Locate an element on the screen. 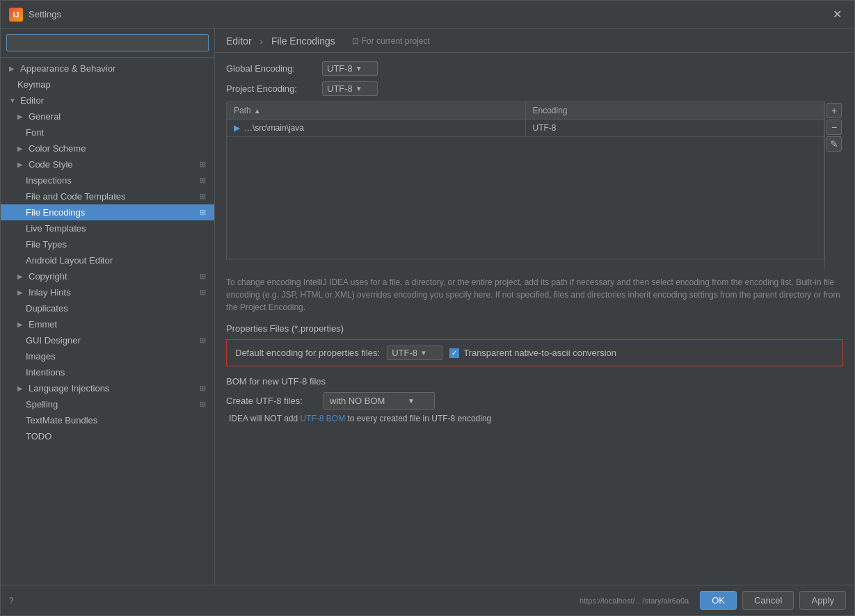 The width and height of the screenshot is (855, 616). global-encoding-value: UTF-8 is located at coordinates (339, 68).